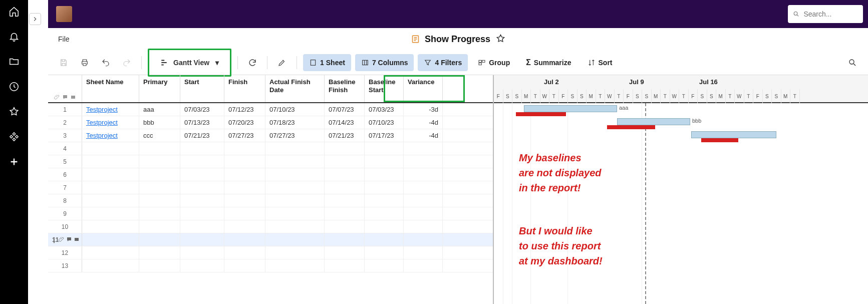  I want to click on proof-icon, so click(77, 239).